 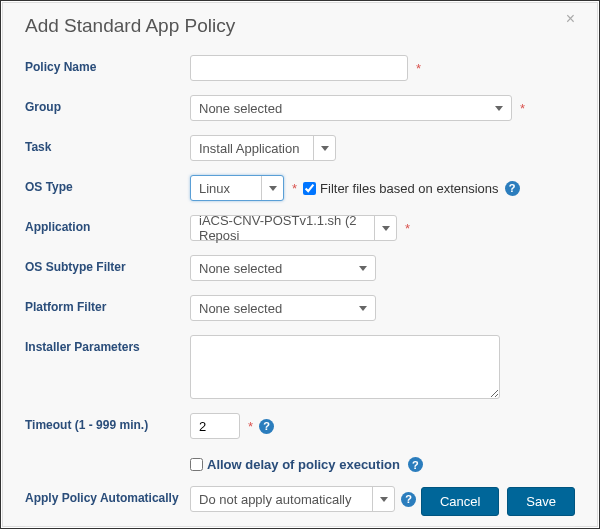 What do you see at coordinates (541, 502) in the screenshot?
I see `save-button: Save` at bounding box center [541, 502].